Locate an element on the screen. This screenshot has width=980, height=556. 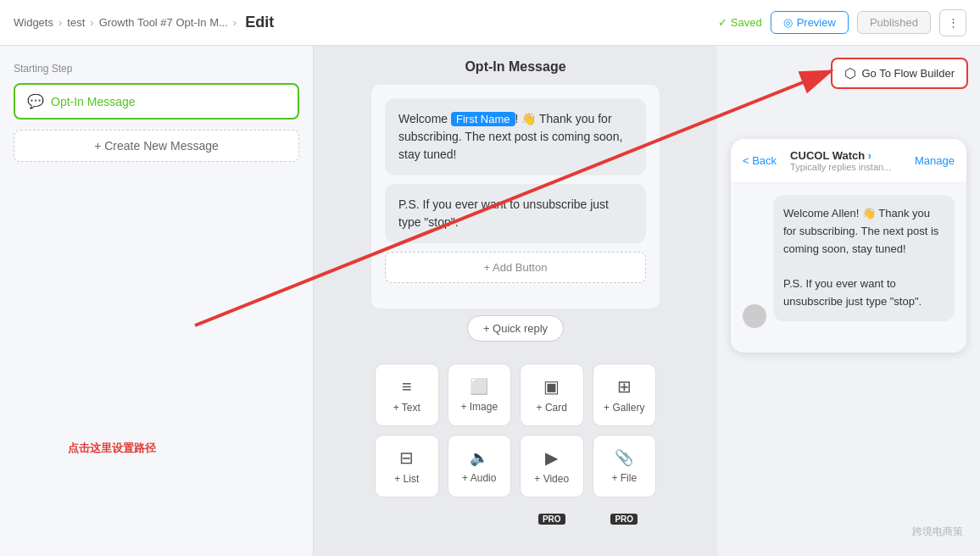
flow-builder-icon: ⬡ is located at coordinates (850, 73).